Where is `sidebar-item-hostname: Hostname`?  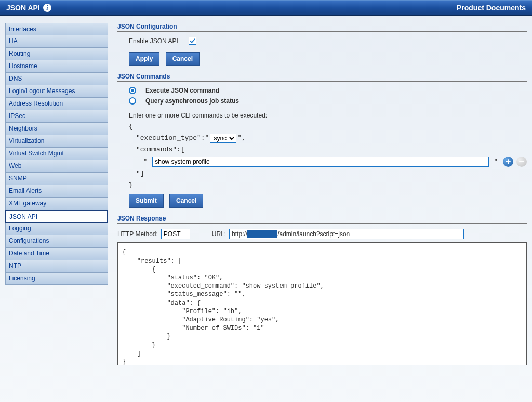
sidebar-item-hostname: Hostname is located at coordinates (57, 67).